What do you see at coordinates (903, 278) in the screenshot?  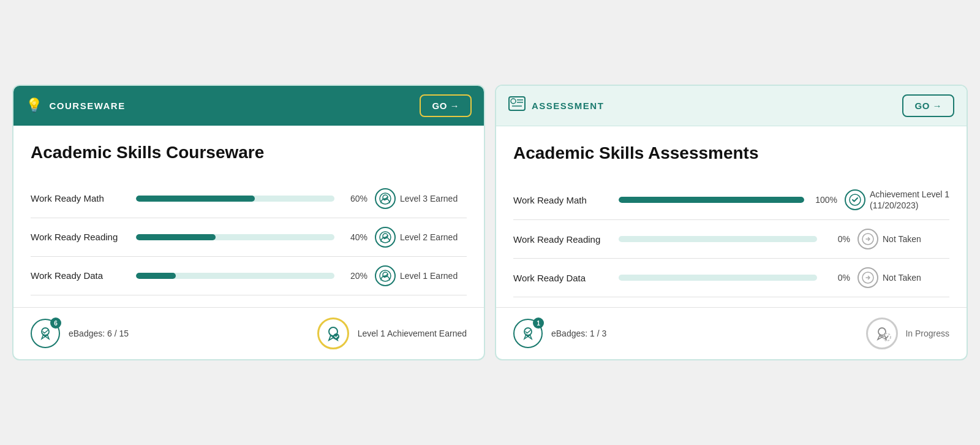 I see `assessment-level-data: Not Taken` at bounding box center [903, 278].